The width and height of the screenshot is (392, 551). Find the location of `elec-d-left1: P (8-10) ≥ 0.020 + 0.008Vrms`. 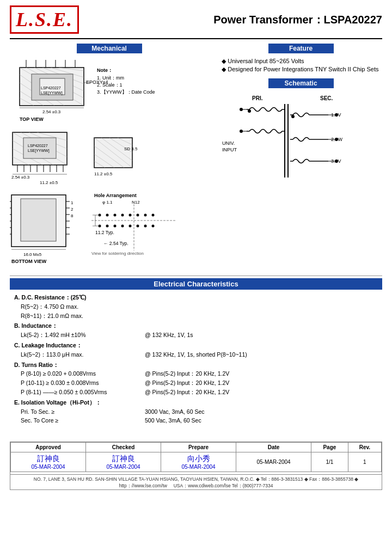

elec-d-left1: P (8-10) ≥ 0.020 + 0.008Vrms is located at coordinates (74, 374).